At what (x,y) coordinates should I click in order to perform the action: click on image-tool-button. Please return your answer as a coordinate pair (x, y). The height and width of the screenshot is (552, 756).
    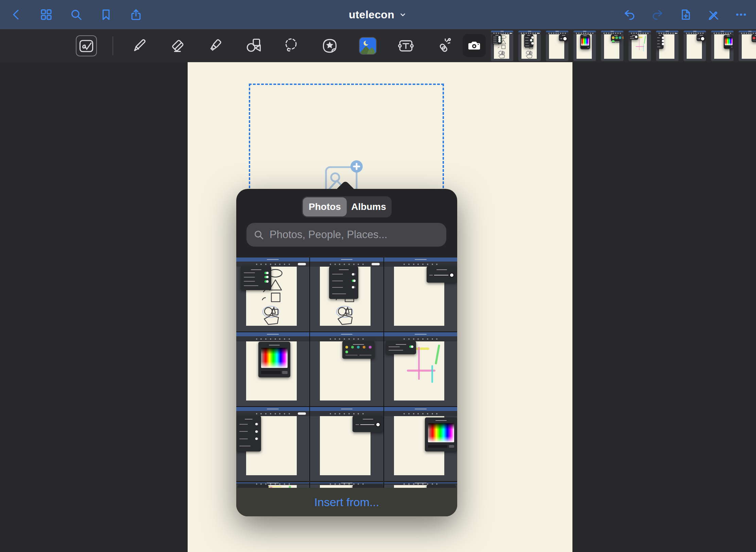
    Looking at the image, I should click on (368, 46).